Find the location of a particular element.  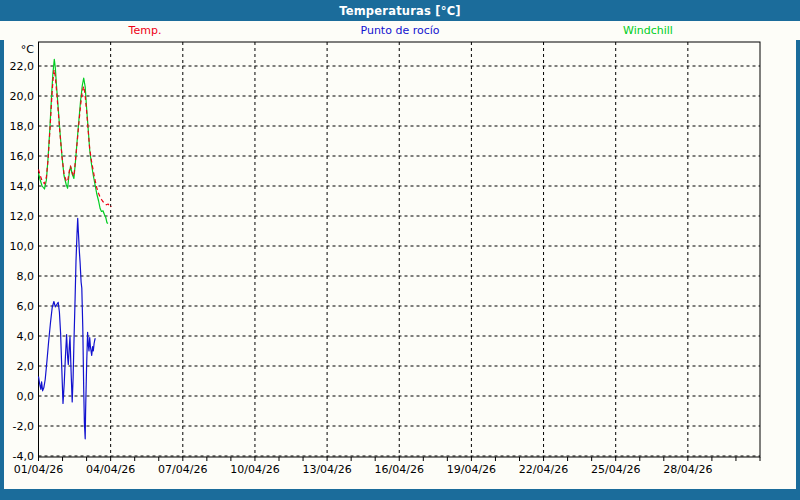

legend-item-windchill: Windchill is located at coordinates (648, 30).